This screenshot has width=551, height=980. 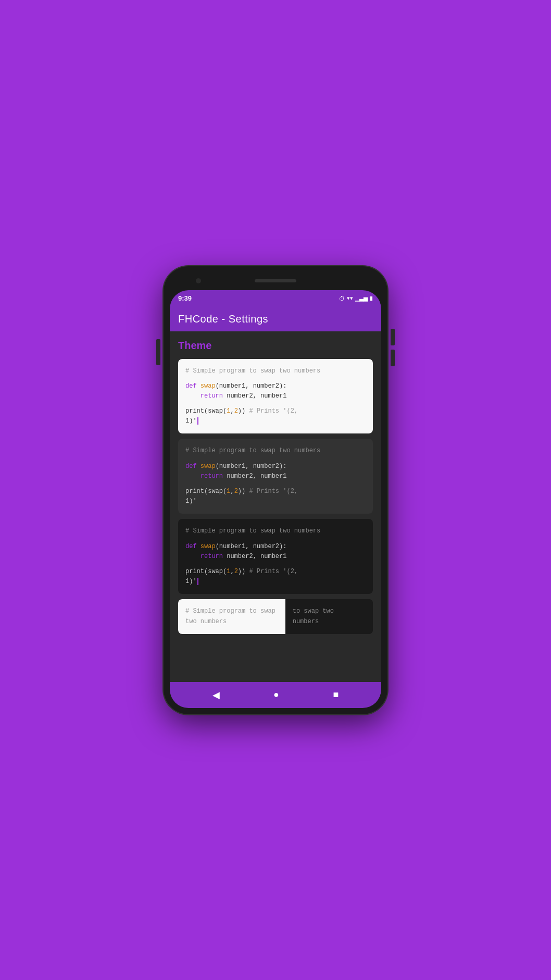 I want to click on code-line-print4: 1)', so click(x=276, y=501).